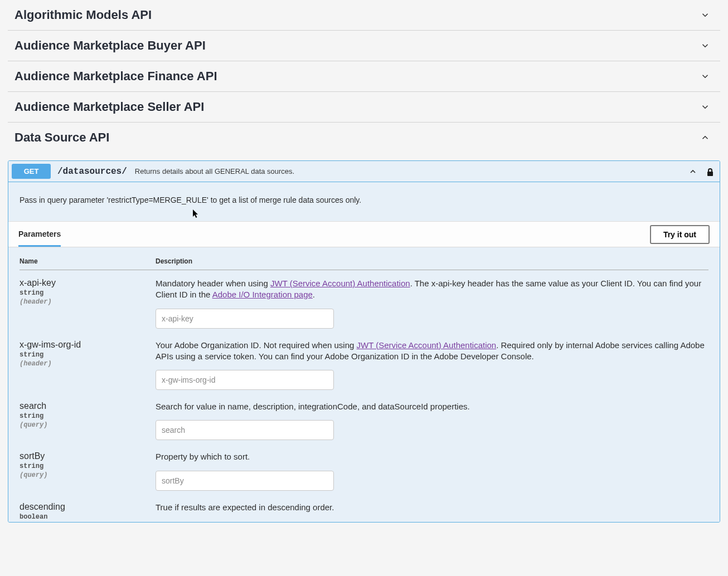 This screenshot has width=728, height=576. What do you see at coordinates (364, 46) in the screenshot?
I see `api-section-marketplace-buyer: Audience Marketplace Buyer API` at bounding box center [364, 46].